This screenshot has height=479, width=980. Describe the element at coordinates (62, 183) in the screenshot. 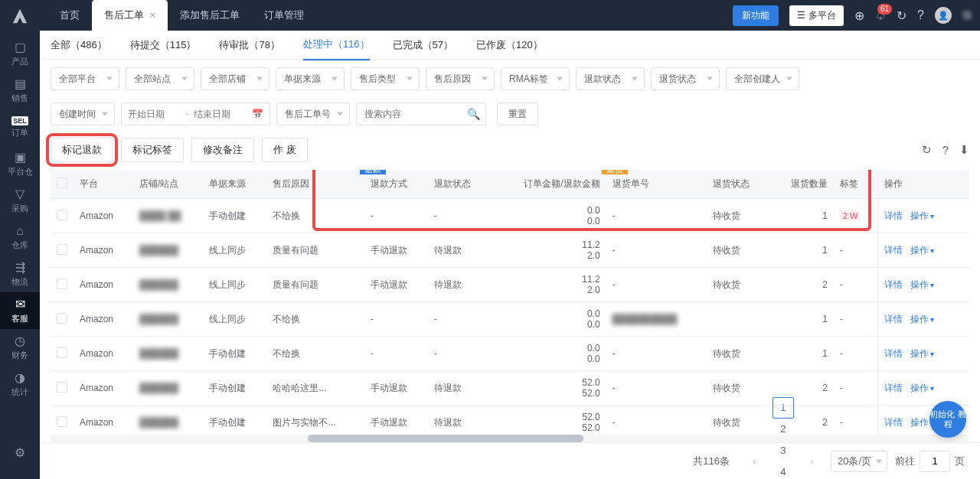

I see `select-all-checkbox` at that location.